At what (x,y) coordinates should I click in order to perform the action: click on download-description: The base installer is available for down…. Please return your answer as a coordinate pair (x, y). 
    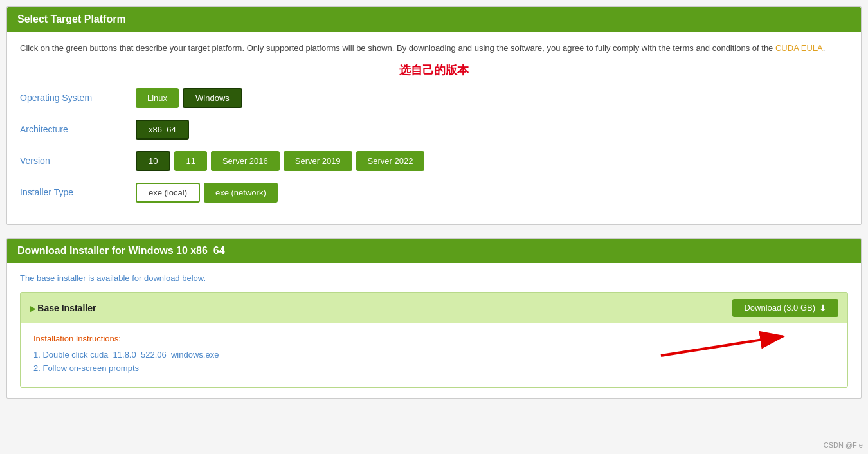
    Looking at the image, I should click on (434, 278).